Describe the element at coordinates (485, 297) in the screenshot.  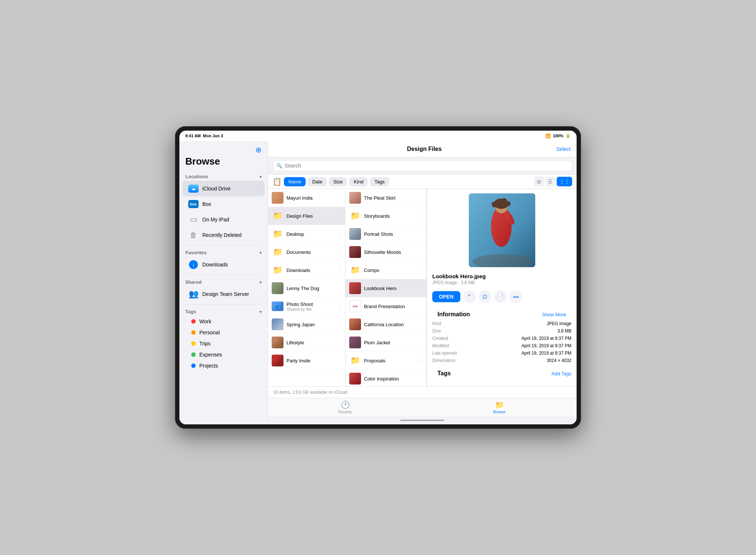
I see `detail-copy-icon: ⊡` at that location.